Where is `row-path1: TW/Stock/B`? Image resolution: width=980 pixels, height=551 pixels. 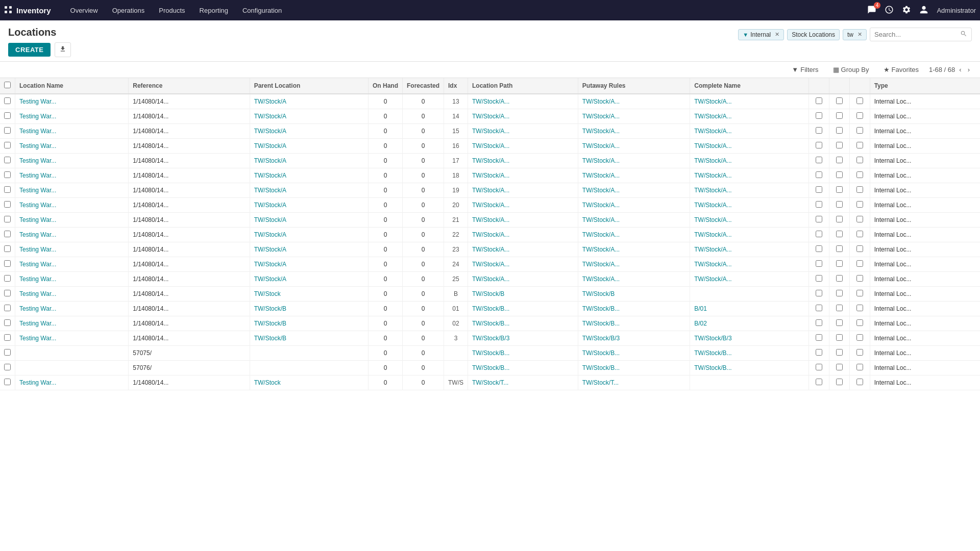
row-path1: TW/Stock/B is located at coordinates (523, 294).